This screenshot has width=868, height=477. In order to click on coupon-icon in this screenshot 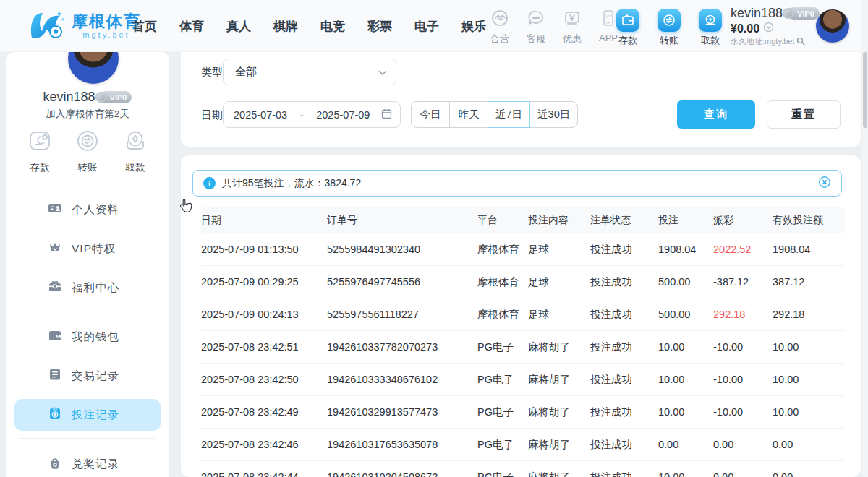, I will do `click(572, 20)`.